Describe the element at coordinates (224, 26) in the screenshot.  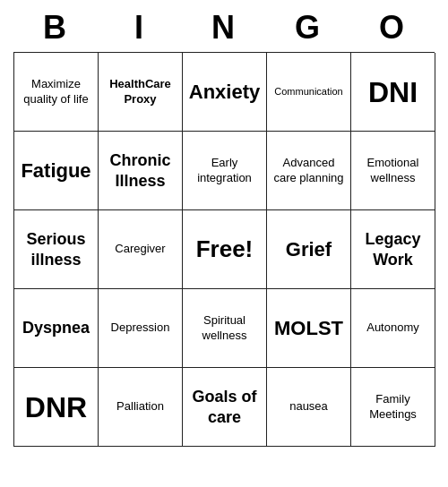
I see `bingo-title: B I N G O` at that location.